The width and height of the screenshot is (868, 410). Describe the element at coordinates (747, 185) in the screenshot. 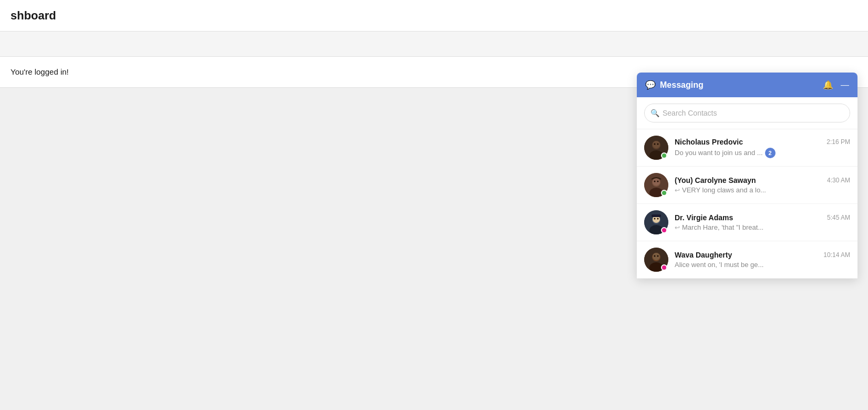

I see `contact-item-carolyne: (You) Carolyne Sawayn 4:30 AM ↩ VERY lon…` at that location.